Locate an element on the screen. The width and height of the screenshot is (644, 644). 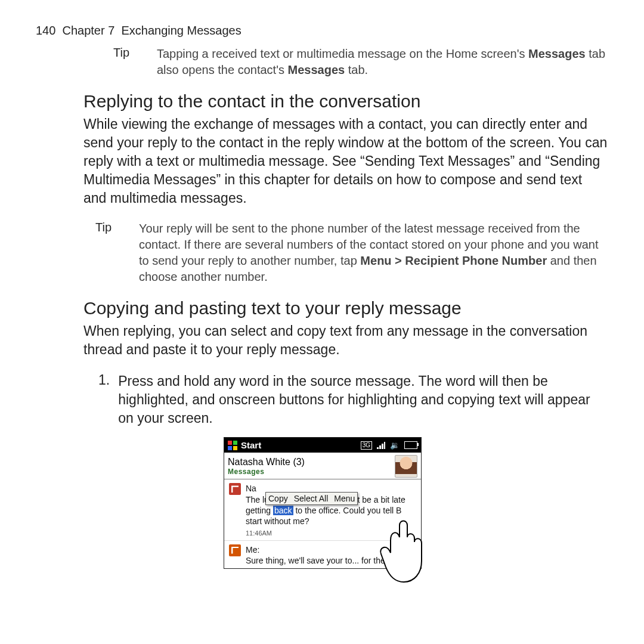
tip-text: Your reply will be sent to the phone num… is located at coordinates (373, 253).